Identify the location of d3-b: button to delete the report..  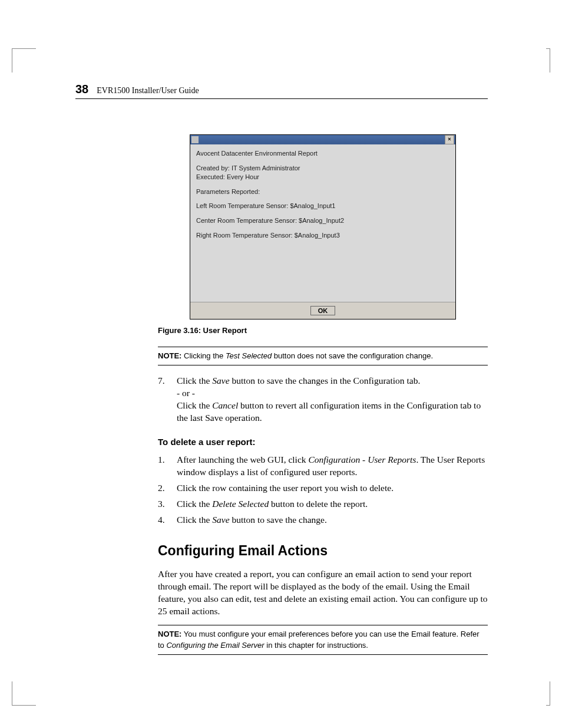
(318, 503).